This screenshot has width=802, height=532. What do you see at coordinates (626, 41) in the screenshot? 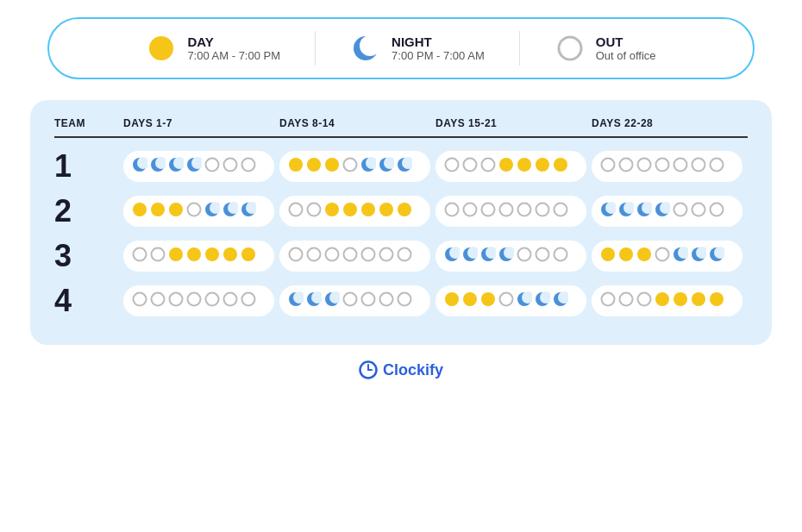
I see `out-label: OUT` at bounding box center [626, 41].